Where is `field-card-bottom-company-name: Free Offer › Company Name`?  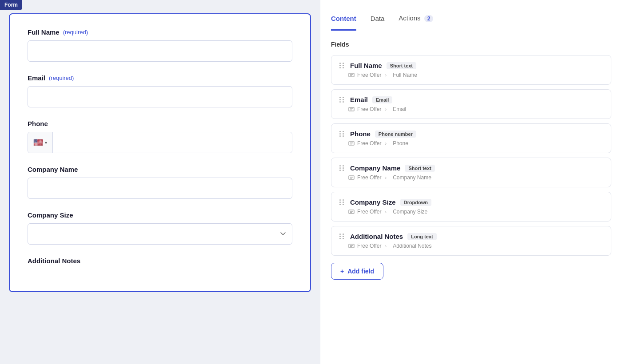 field-card-bottom-company-name: Free Offer › Company Name is located at coordinates (471, 178).